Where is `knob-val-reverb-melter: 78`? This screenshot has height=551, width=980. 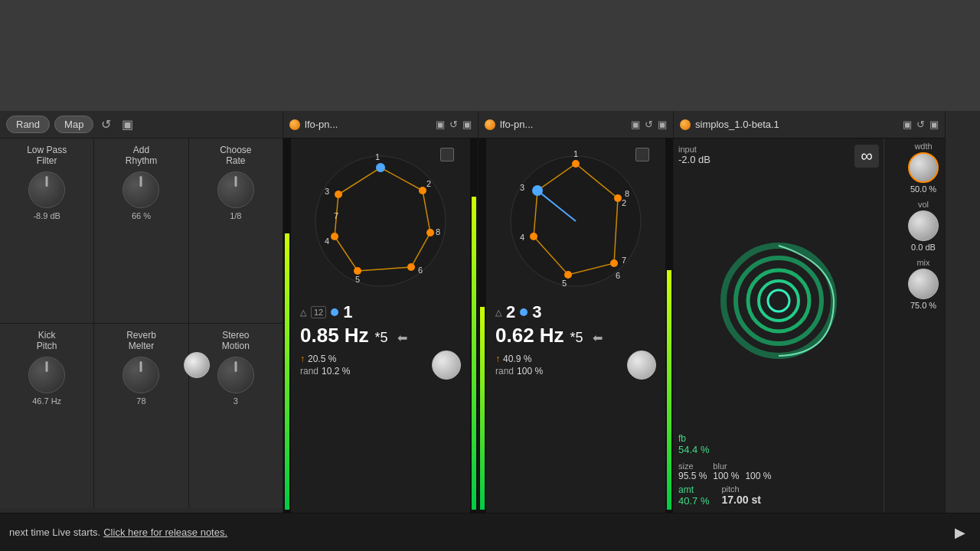 knob-val-reverb-melter: 78 is located at coordinates (141, 401).